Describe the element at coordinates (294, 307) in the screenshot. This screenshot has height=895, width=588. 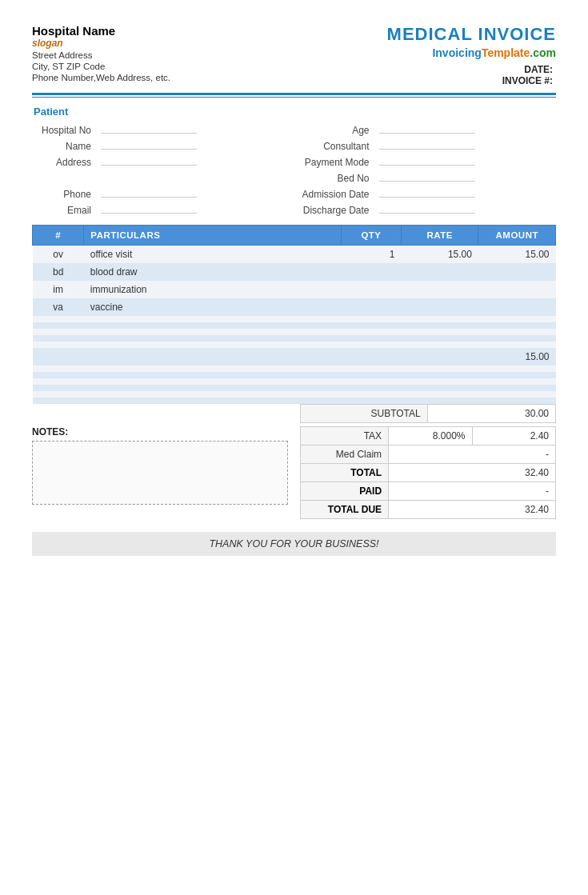
I see `table-row: vavaccine` at that location.